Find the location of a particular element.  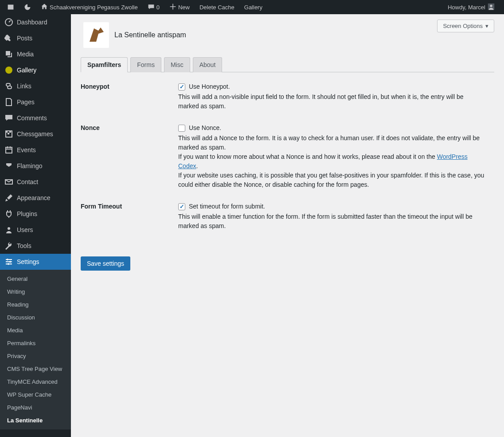

menu-label: Links is located at coordinates (24, 86).